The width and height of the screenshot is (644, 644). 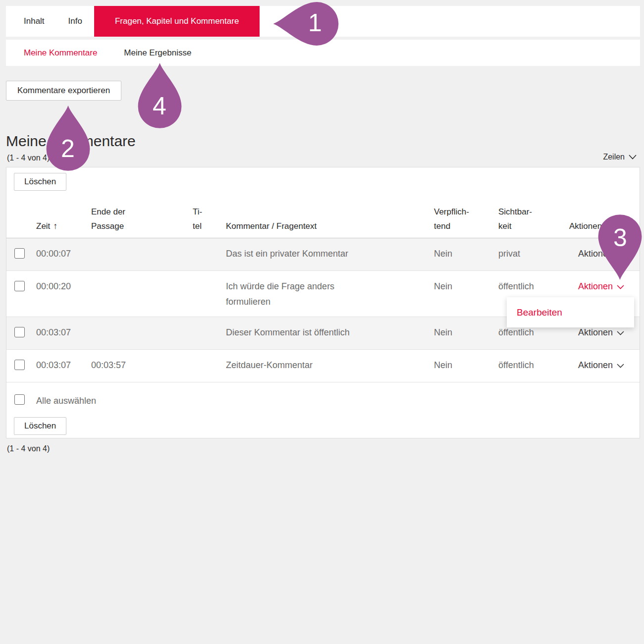 What do you see at coordinates (235, 401) in the screenshot?
I see `select-all-label: Alle auswählen` at bounding box center [235, 401].